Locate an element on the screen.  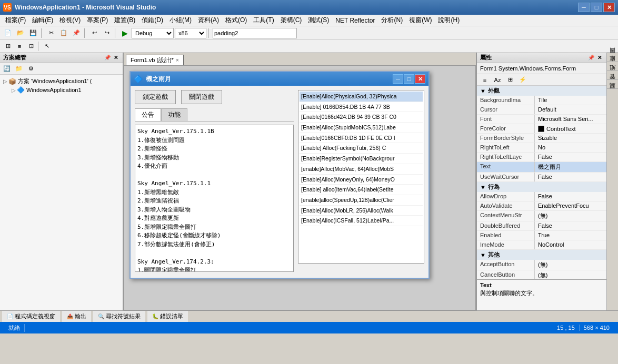
menu-item-o: 格式(O) is located at coordinates (236, 20).